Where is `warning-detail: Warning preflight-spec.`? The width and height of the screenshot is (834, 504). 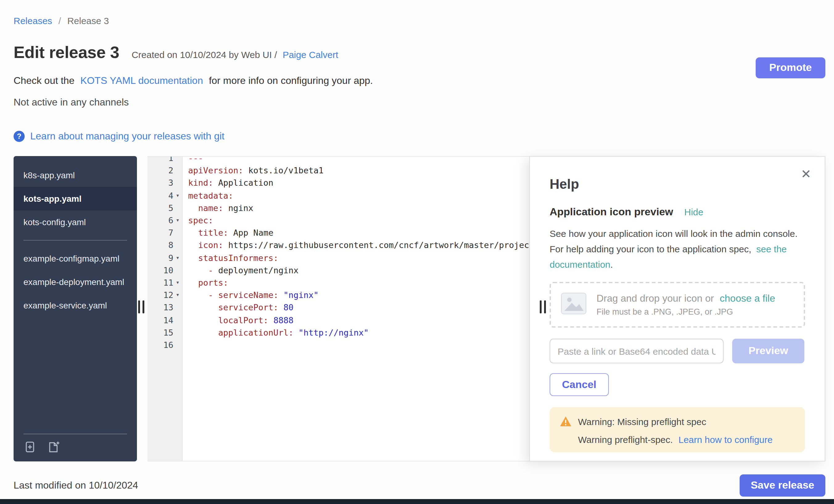
warning-detail: Warning preflight-spec. is located at coordinates (626, 439).